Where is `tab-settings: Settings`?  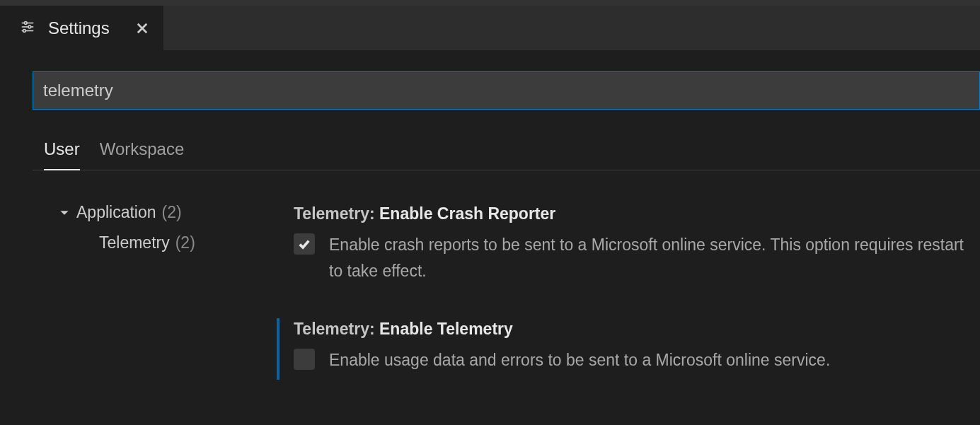
tab-settings: Settings is located at coordinates (82, 28).